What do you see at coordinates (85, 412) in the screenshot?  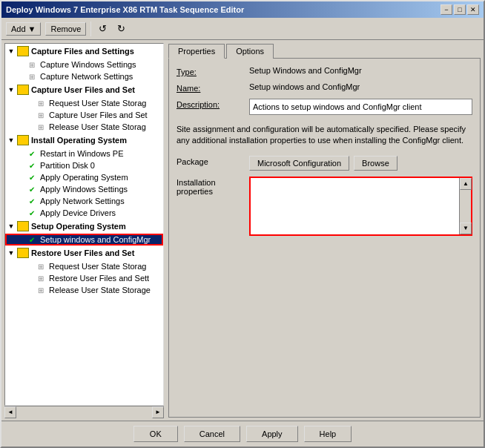 I see `h-scrollbar: ◄ ►` at bounding box center [85, 412].